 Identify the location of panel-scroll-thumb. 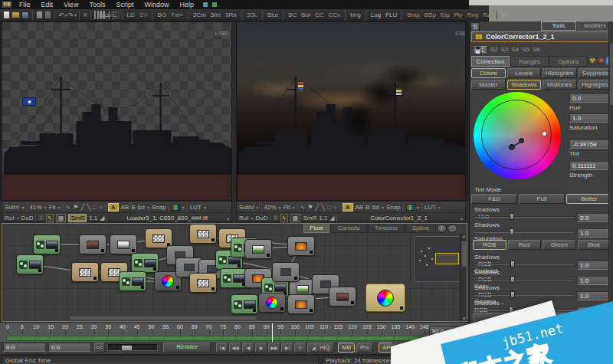
(611, 74).